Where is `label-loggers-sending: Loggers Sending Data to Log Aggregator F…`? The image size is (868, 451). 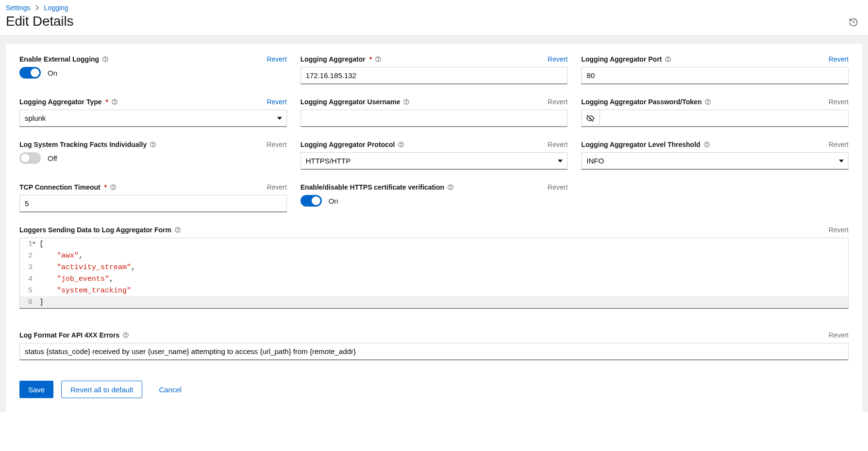
label-loggers-sending: Loggers Sending Data to Log Aggregator F… is located at coordinates (100, 230).